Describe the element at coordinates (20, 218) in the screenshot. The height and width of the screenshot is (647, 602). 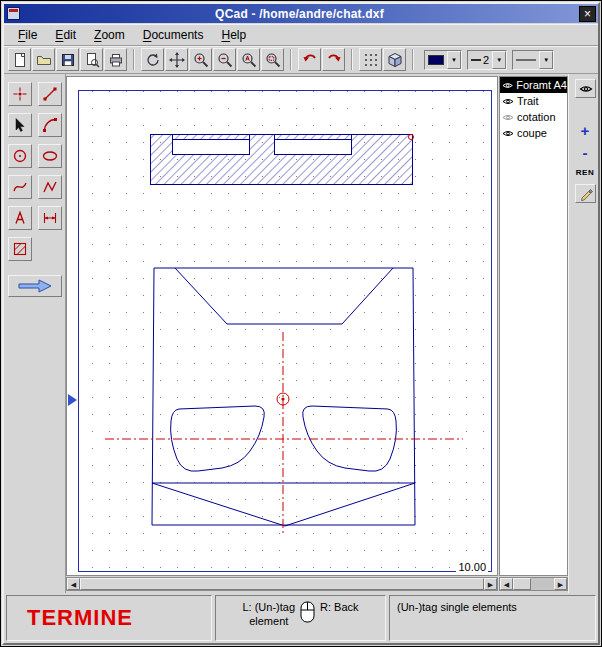
I see `tool-texts-button` at that location.